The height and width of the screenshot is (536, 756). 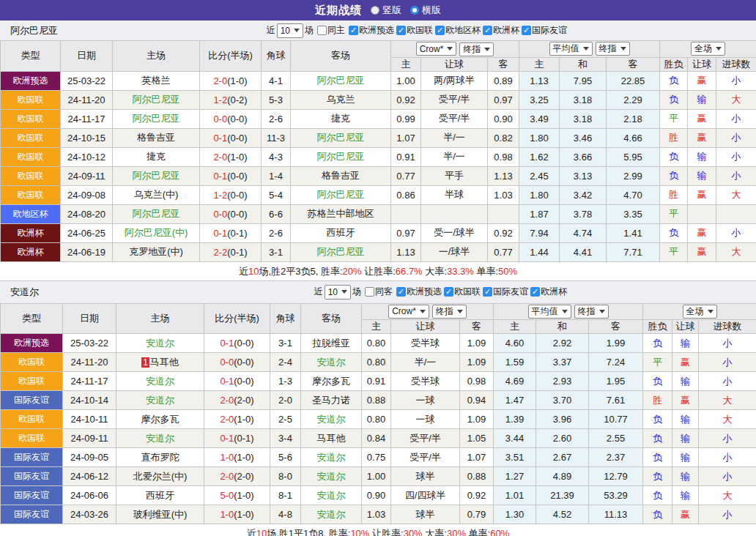 I want to click on type-badge: 欧洲预选, so click(x=31, y=81).